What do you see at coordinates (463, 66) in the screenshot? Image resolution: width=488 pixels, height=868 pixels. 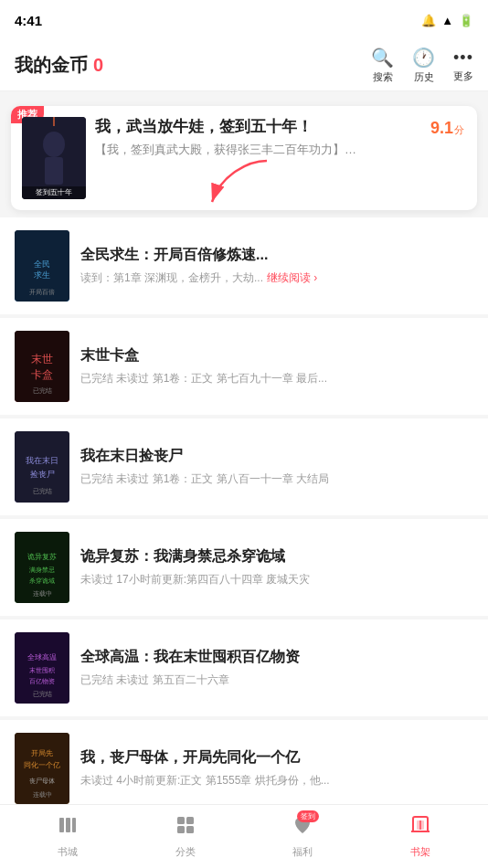 I see `more-action: ••• 更多` at bounding box center [463, 66].